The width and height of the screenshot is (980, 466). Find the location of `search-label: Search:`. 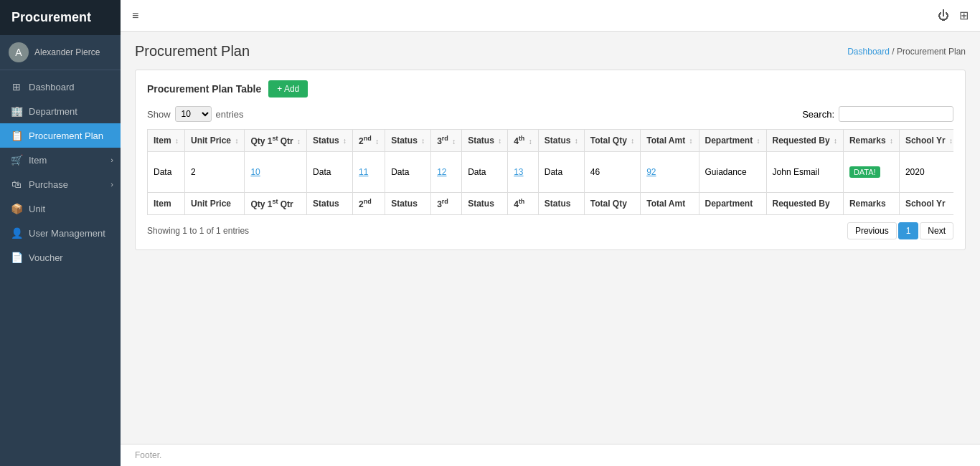

search-label: Search: is located at coordinates (818, 115).